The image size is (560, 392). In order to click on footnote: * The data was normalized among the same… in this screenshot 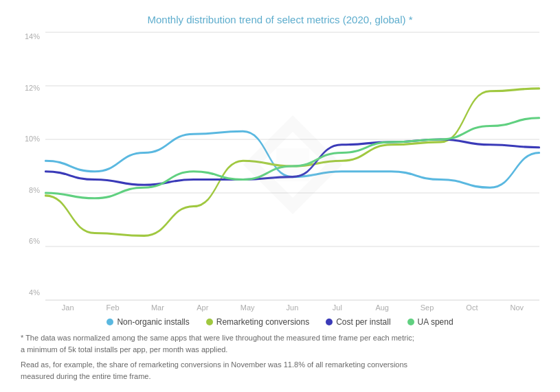, I will do `click(280, 357)`.